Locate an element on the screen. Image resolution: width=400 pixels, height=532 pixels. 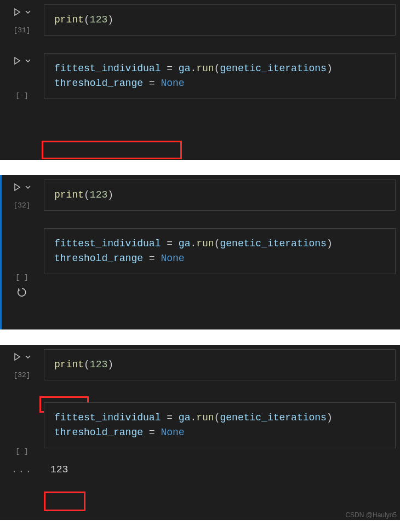
execution-count: [31] is located at coordinates (22, 31).